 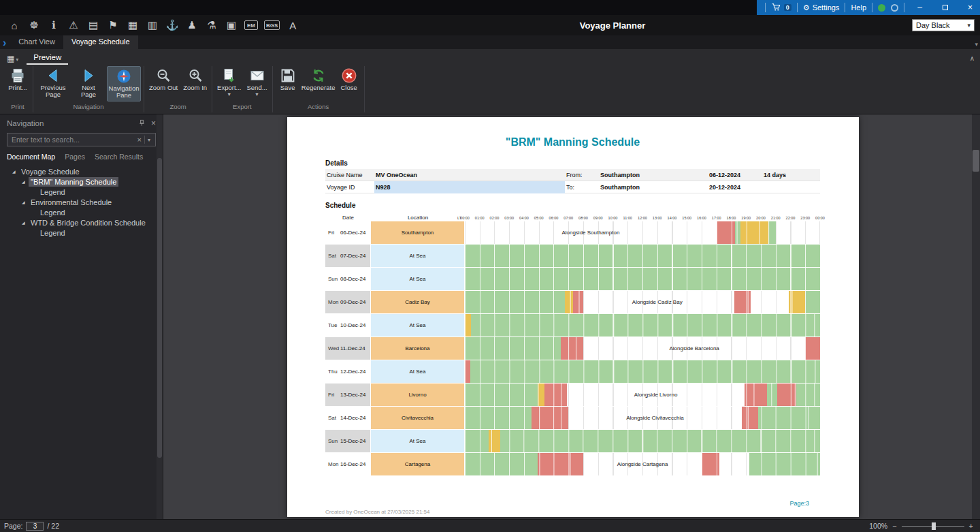 What do you see at coordinates (943, 25) in the screenshot?
I see `theme-selector: Day Black ▾` at bounding box center [943, 25].